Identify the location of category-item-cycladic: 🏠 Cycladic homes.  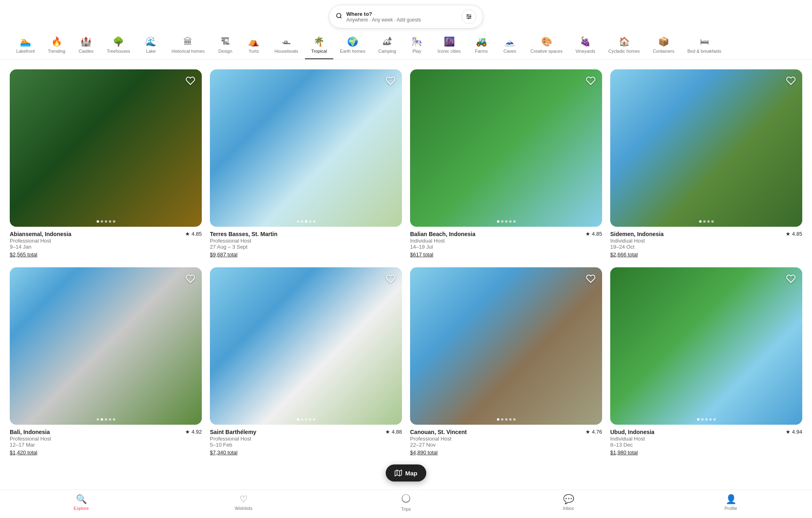
(624, 46).